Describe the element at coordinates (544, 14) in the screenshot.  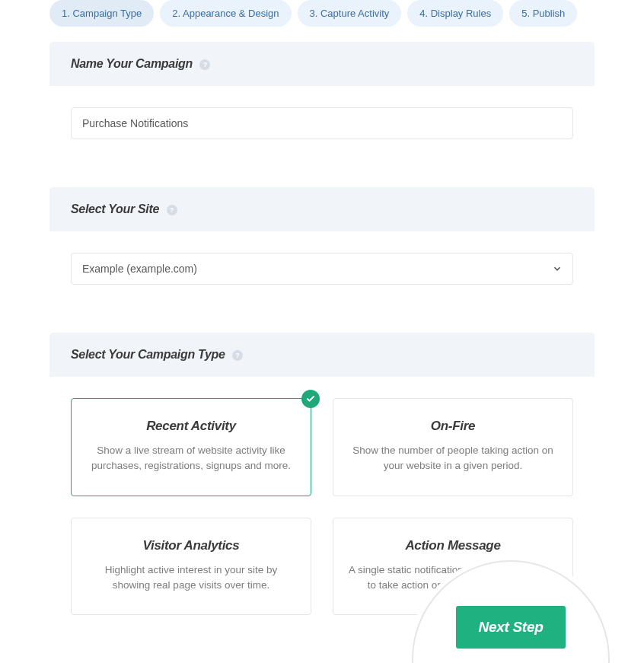
I see `tab-publish: 5. Publish` at that location.